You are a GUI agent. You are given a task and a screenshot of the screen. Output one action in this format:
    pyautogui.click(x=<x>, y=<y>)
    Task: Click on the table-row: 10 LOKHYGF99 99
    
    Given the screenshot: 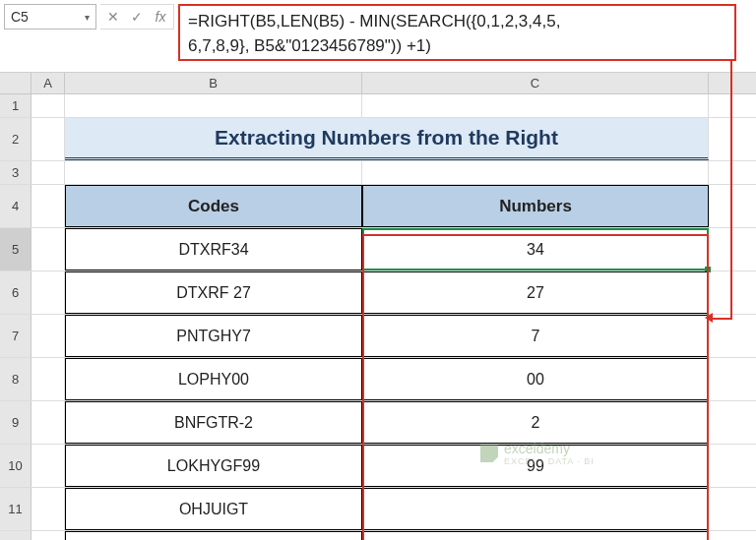 What is the action you would take?
    pyautogui.click(x=378, y=466)
    